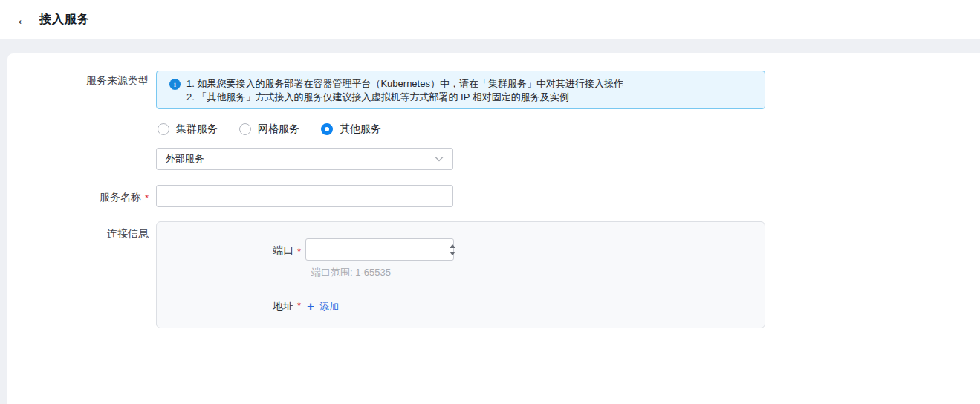 The image size is (980, 404). I want to click on info-line-1: 1. 如果您要接入的服务部署在容器管理平台（Kubernetes）中，请在「集群…, so click(405, 84).